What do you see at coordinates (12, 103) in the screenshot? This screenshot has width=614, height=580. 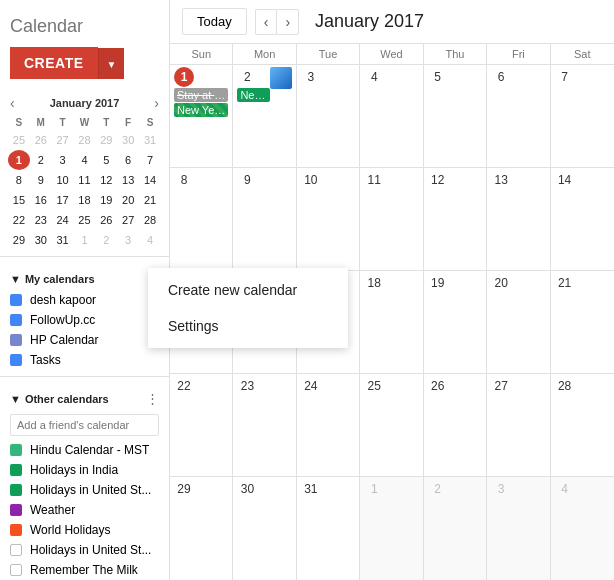 I see `mini-cal-prev-button: ‹` at bounding box center [12, 103].